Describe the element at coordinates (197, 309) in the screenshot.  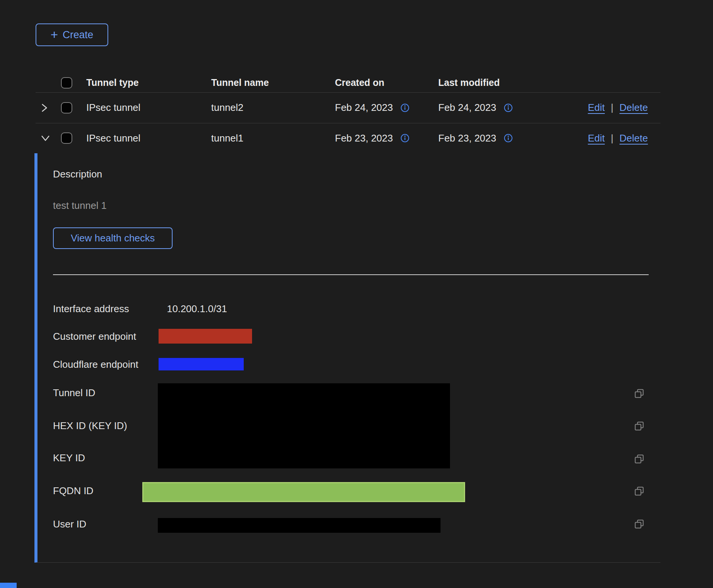
I see `interface-address-value: 10.200.1.0/31` at that location.